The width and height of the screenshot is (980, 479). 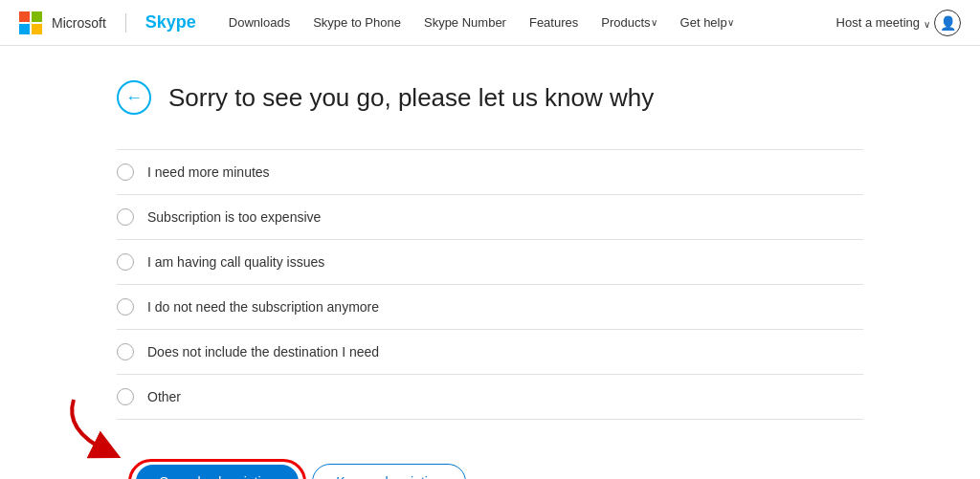 I want to click on keep-subscription-button: Keep subscription, so click(x=389, y=471).